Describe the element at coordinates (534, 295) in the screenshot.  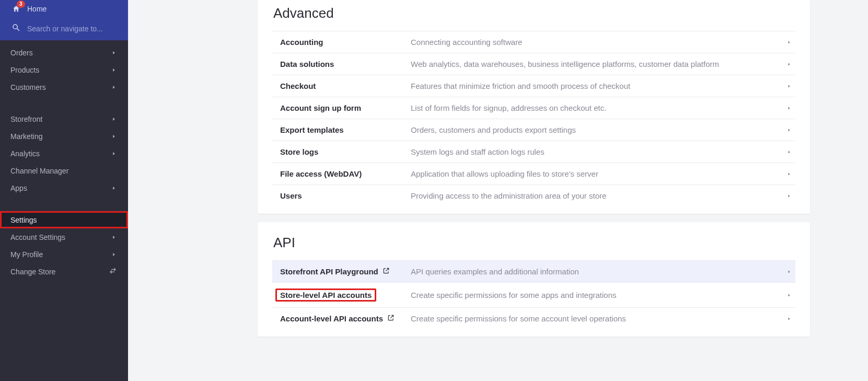
I see `api-row-store-level-api-accounts: Store-level API accountsCreate specific …` at that location.